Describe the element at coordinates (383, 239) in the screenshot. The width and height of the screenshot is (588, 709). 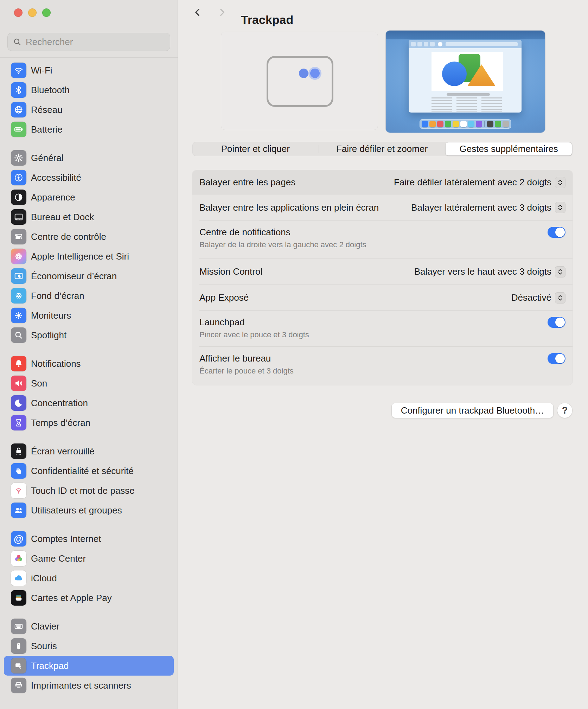
I see `settings-row-centre-de-notifications: Centre de notificationsBalayer de la dro…` at that location.